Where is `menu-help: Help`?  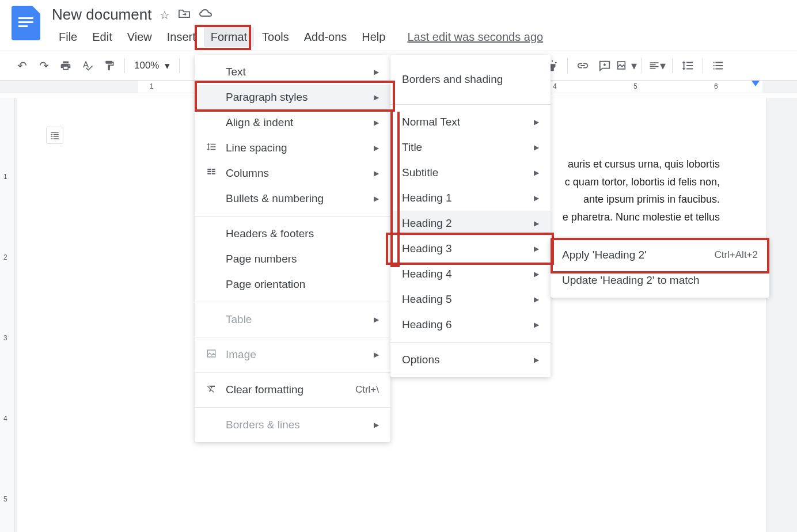 menu-help: Help is located at coordinates (373, 37).